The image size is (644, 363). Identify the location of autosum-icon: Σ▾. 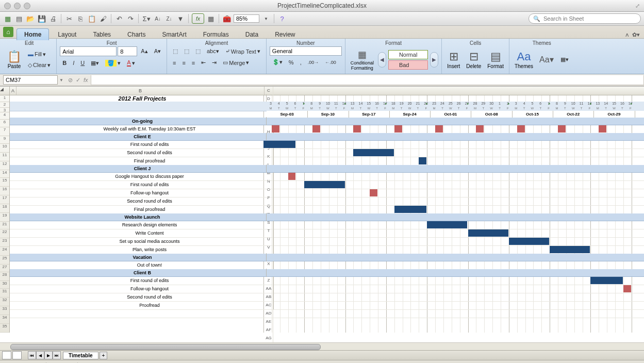
(146, 19).